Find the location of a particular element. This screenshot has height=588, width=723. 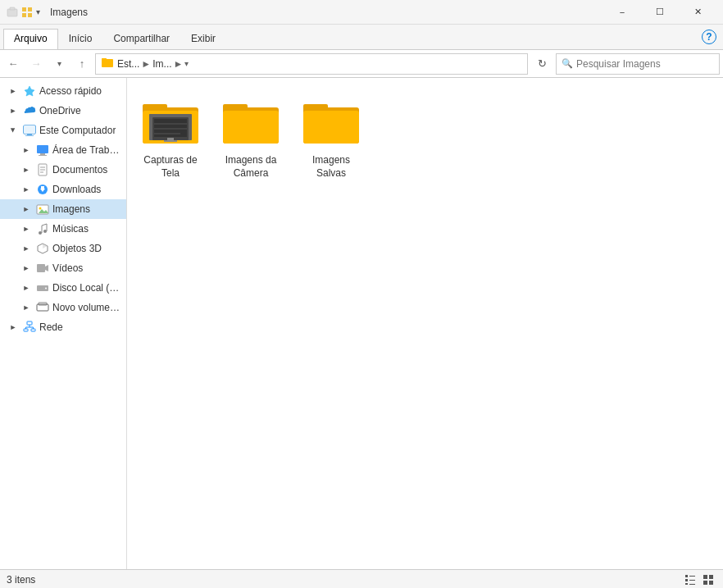

sidebar-item-music: ► Músicas is located at coordinates (63, 229).